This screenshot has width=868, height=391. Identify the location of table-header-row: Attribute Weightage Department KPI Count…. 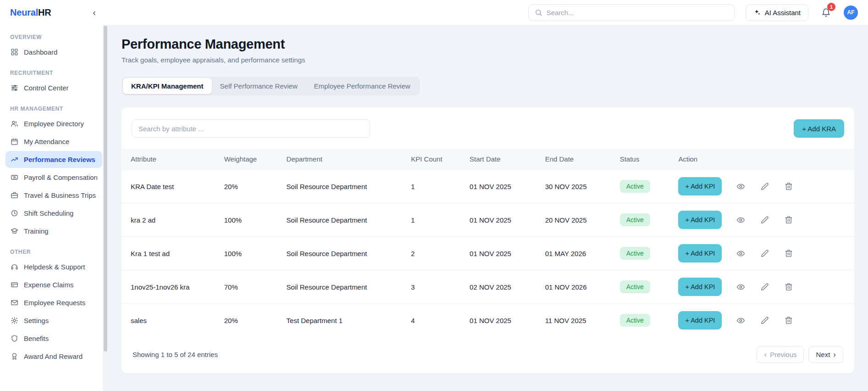
(488, 159).